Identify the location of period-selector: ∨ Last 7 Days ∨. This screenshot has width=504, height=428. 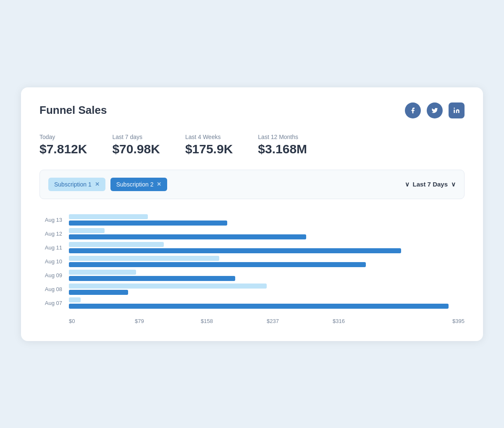
(430, 184).